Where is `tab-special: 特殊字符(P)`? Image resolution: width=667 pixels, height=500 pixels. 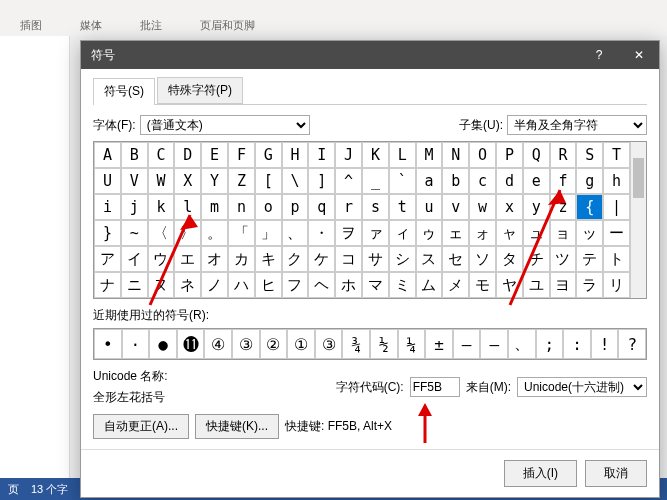 tab-special: 特殊字符(P) is located at coordinates (200, 90).